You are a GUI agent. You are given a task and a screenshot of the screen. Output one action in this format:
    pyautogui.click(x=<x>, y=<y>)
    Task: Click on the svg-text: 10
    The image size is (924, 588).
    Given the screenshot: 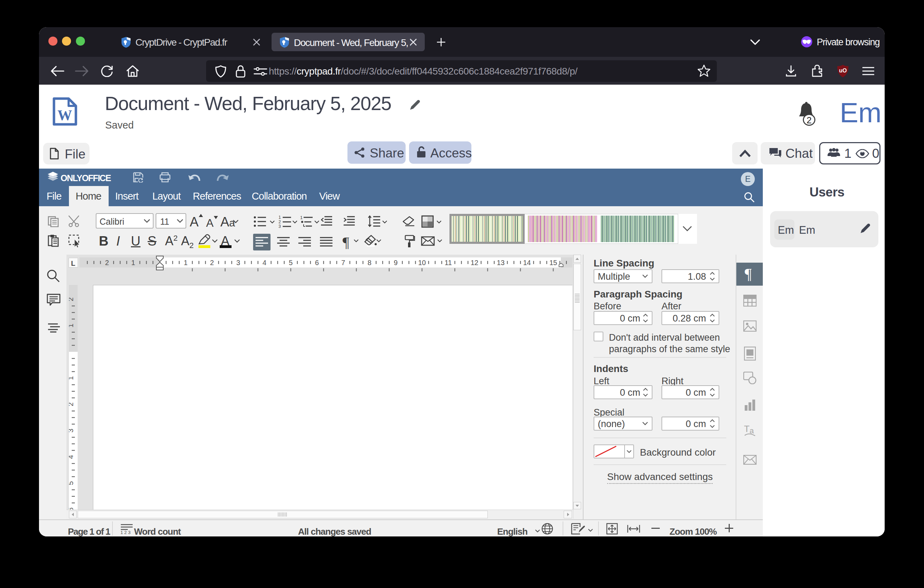 What is the action you would take?
    pyautogui.click(x=422, y=263)
    